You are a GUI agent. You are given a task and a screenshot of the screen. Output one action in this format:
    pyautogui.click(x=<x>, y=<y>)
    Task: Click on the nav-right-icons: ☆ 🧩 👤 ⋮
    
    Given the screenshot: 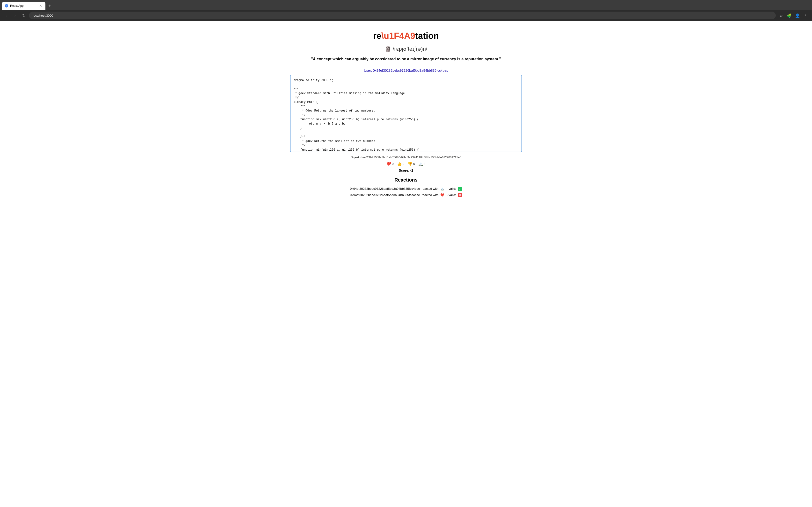 What is the action you would take?
    pyautogui.click(x=793, y=15)
    